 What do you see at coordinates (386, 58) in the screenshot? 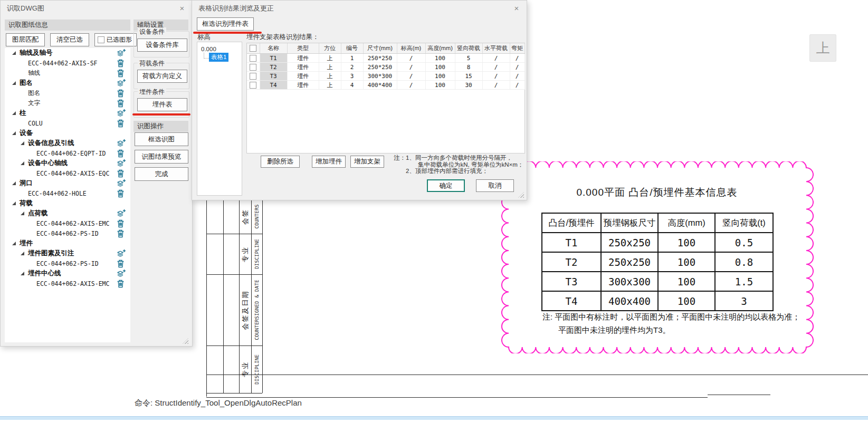
I see `rec-table-row: T1埋件上1250*250/1005//` at bounding box center [386, 58].